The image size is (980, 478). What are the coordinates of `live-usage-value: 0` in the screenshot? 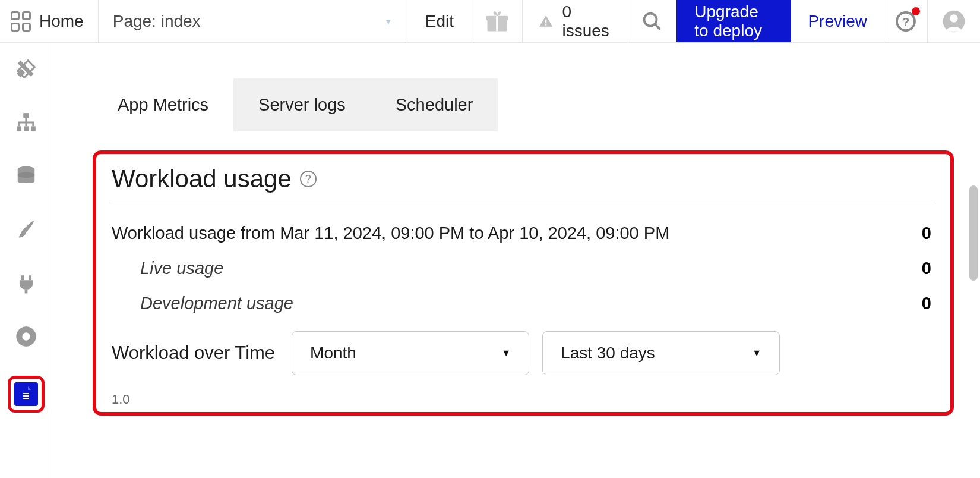 It's located at (928, 269).